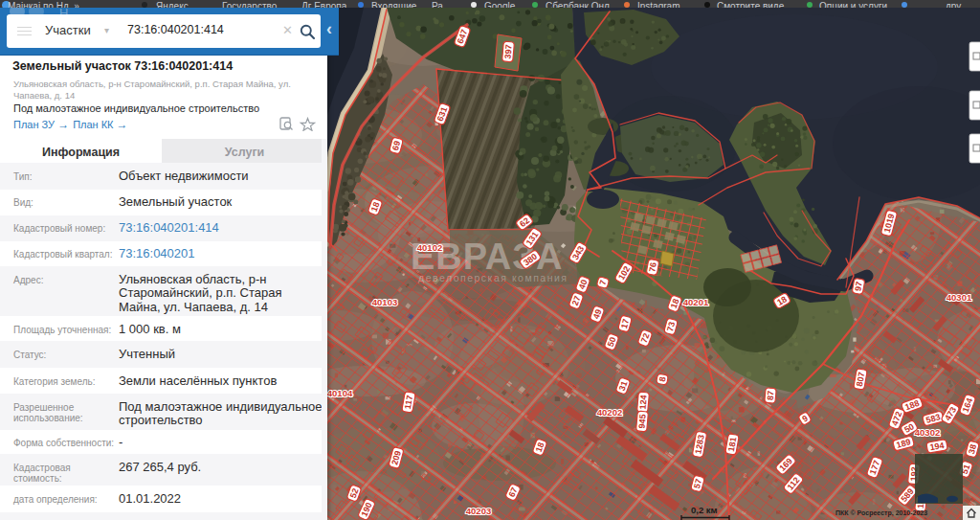 The height and width of the screenshot is (520, 980). I want to click on svg-text: ПКК © Росреестр, 2010-2023, so click(881, 513).